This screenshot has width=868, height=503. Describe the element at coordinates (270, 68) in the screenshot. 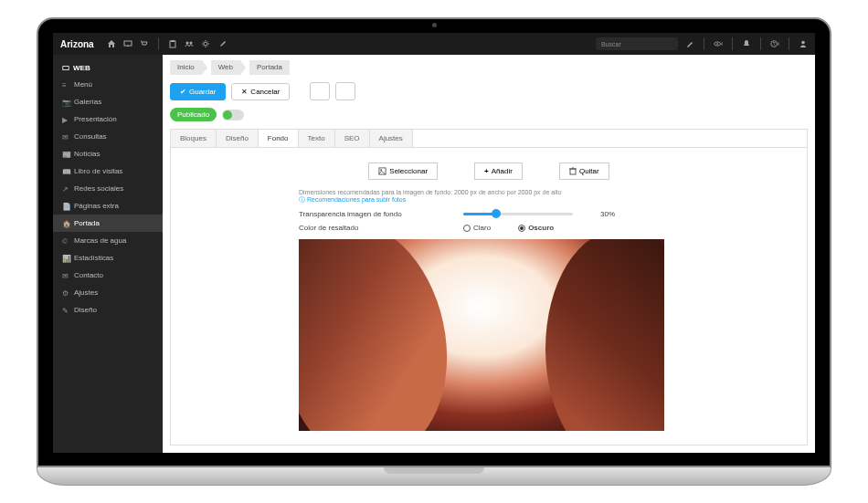

I see `breadcrumb-item: Portada` at that location.